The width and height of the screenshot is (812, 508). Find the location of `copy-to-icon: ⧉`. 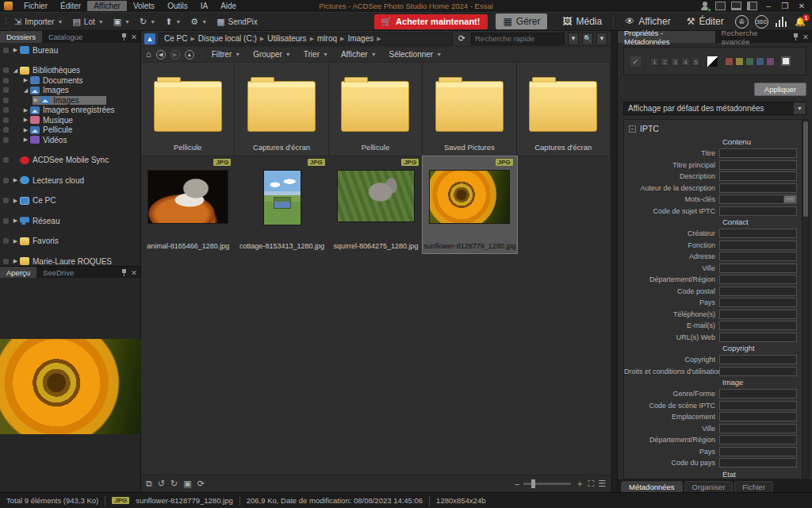

copy-to-icon: ⧉ is located at coordinates (149, 484).